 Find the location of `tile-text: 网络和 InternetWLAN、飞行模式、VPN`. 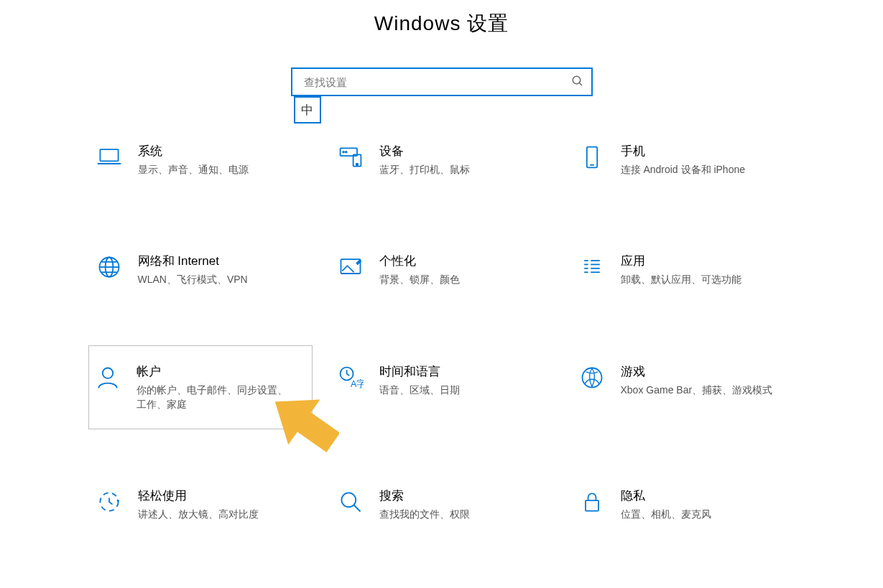

tile-text: 网络和 InternetWLAN、飞行模式、VPN is located at coordinates (225, 270).